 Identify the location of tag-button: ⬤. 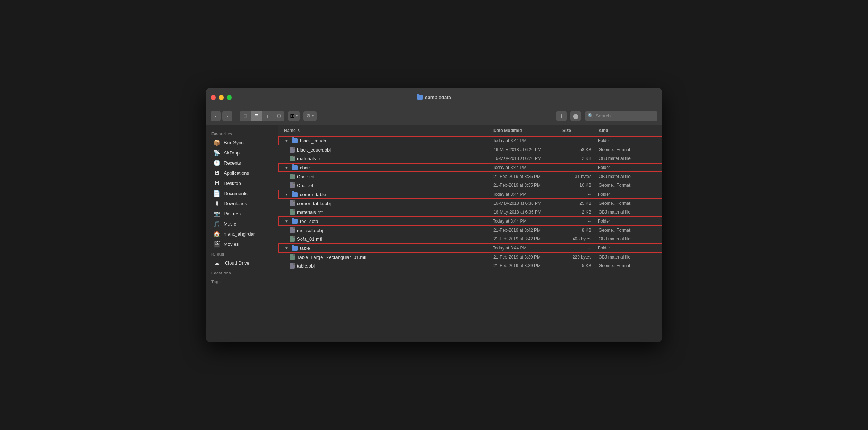
(576, 116).